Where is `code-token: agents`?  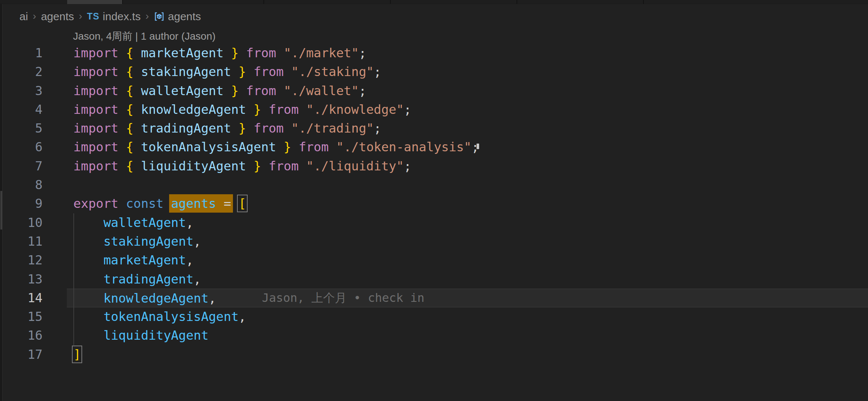
code-token: agents is located at coordinates (194, 203).